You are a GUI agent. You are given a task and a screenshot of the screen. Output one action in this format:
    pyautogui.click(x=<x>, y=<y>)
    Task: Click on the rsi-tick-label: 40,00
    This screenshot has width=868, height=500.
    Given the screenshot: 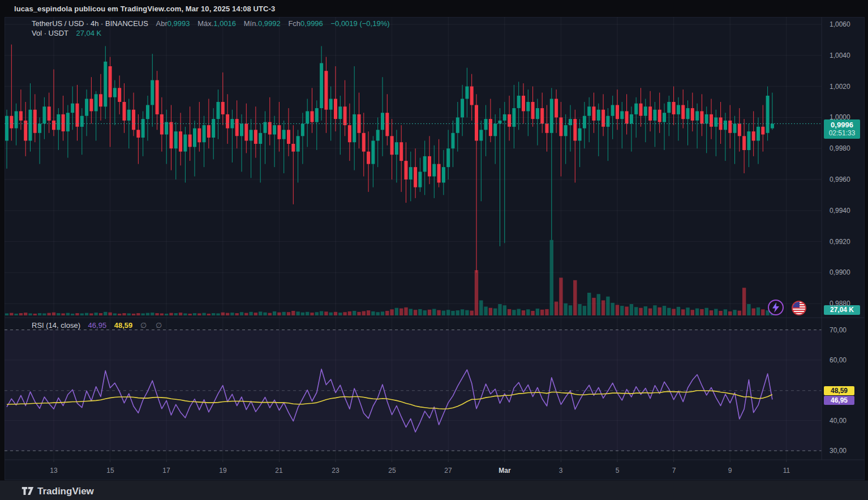 What is the action you would take?
    pyautogui.click(x=838, y=421)
    